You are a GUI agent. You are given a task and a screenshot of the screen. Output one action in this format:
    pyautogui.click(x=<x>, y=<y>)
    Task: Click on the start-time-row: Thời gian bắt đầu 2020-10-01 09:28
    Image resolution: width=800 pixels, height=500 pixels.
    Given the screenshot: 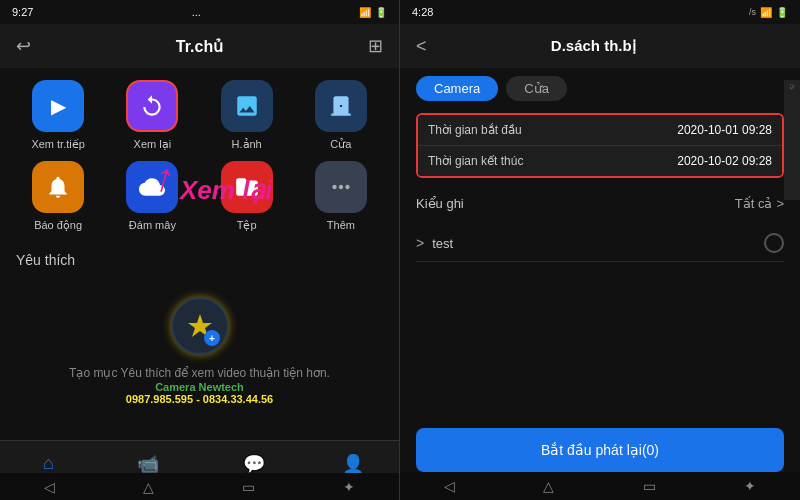 What is the action you would take?
    pyautogui.click(x=600, y=130)
    